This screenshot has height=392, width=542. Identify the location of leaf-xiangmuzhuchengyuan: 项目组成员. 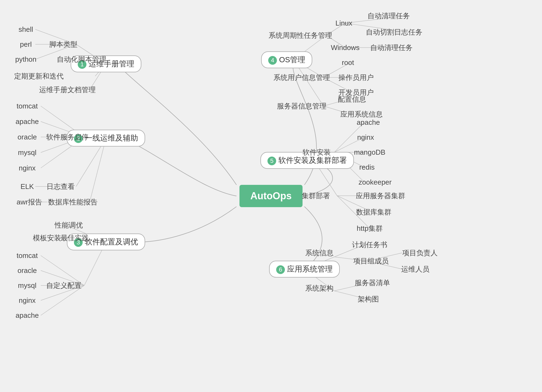
(371, 261).